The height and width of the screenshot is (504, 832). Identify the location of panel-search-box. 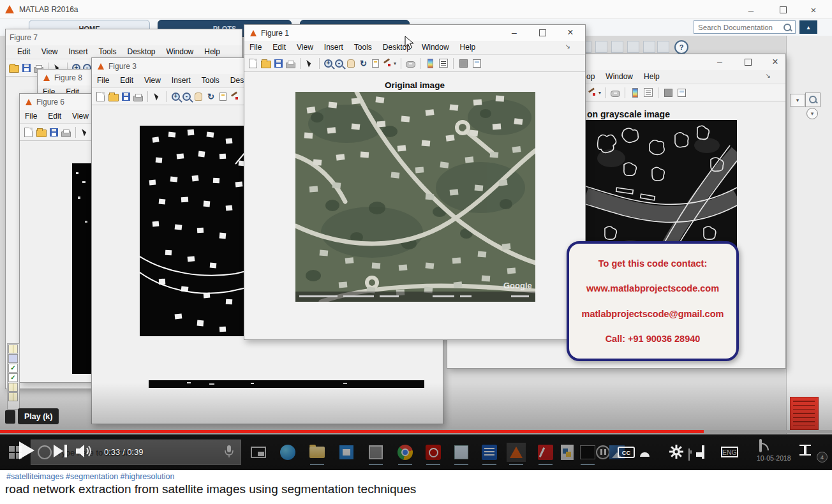
(813, 100).